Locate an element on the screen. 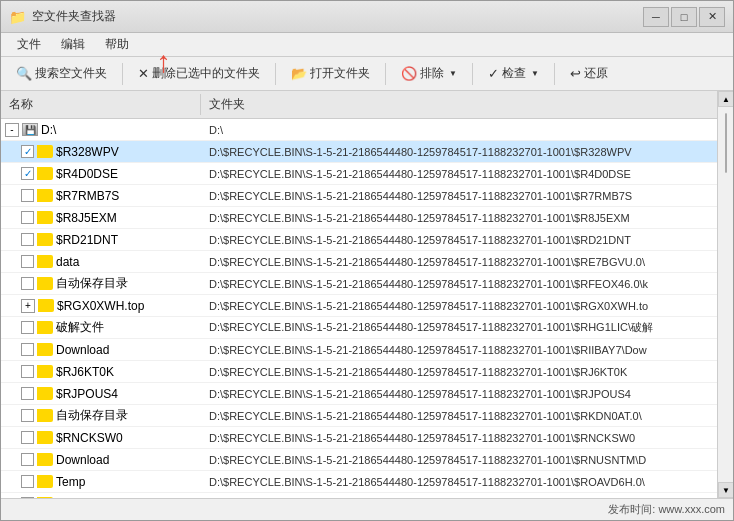  maximize-button: □ is located at coordinates (684, 17).